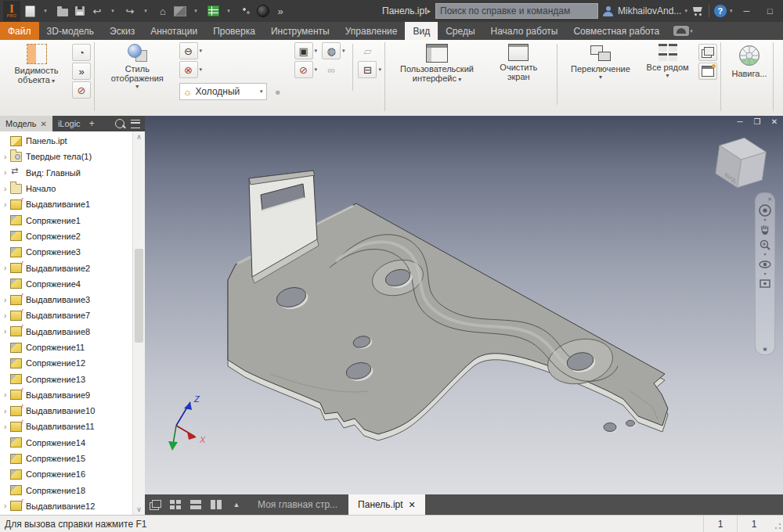 This screenshot has height=532, width=783. Describe the element at coordinates (139, 509) in the screenshot. I see `scroll-down-icon: ∨` at that location.